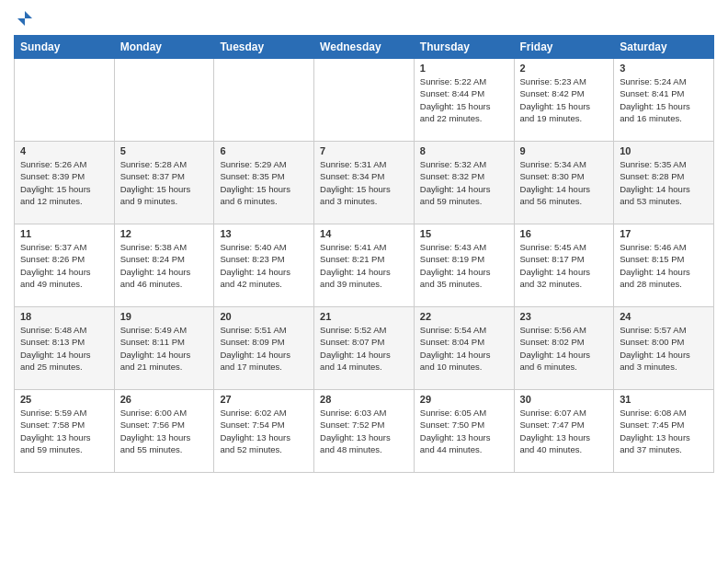 The height and width of the screenshot is (563, 728). What do you see at coordinates (463, 349) in the screenshot?
I see `calendar-cell-w3-d4: 22Sunrise: 5:54 AM Sunset: 8:04 PM Dayli…` at bounding box center [463, 349].